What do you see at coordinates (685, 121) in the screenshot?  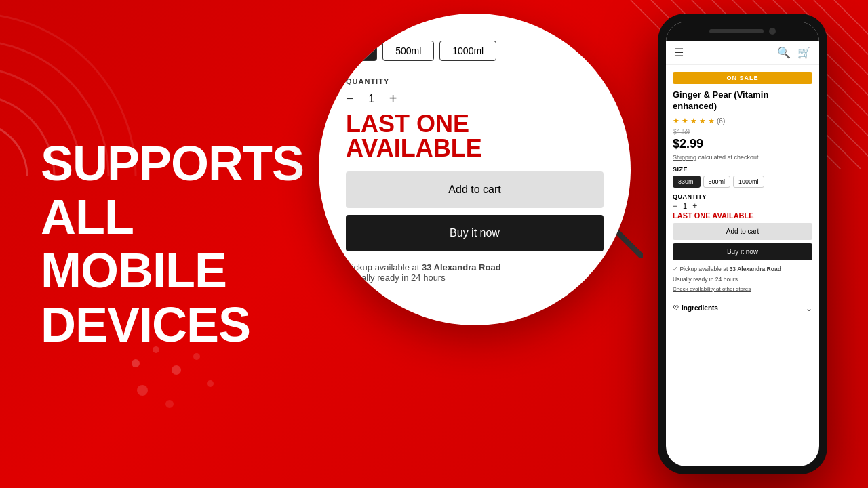 I see `star-2: ★` at bounding box center [685, 121].